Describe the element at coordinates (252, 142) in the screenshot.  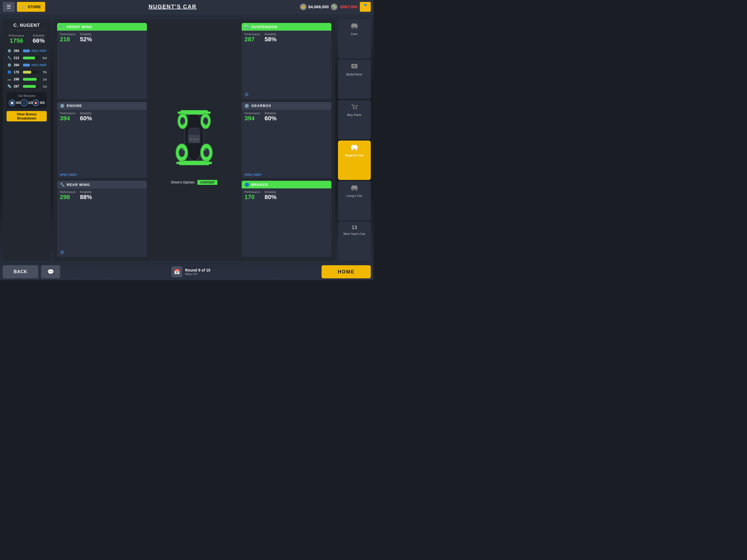
I see `gb-perf-stat: Performance 394` at that location.